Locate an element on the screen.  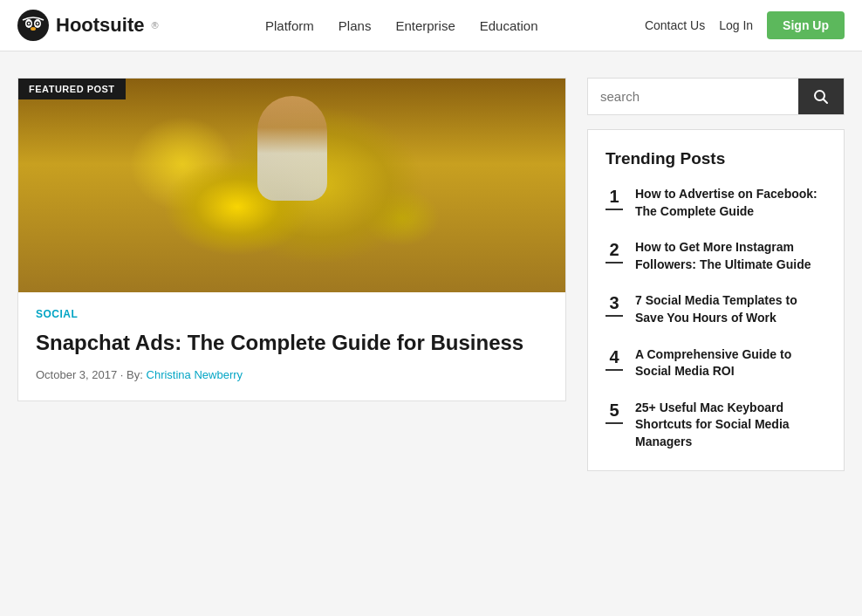
trend-title: 7 Social Media Templates to Save You Hou… is located at coordinates (731, 309).